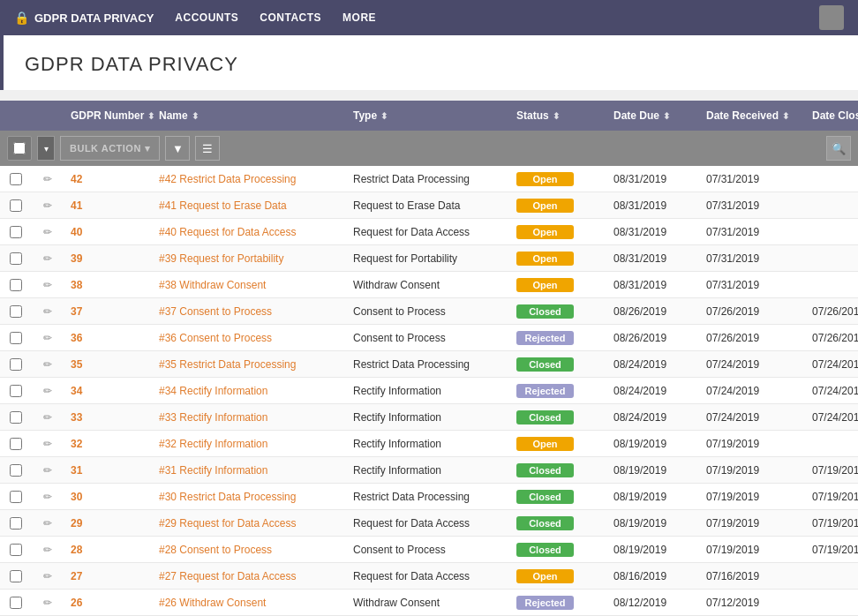  I want to click on row-name: #34 Rectify Information, so click(249, 391).